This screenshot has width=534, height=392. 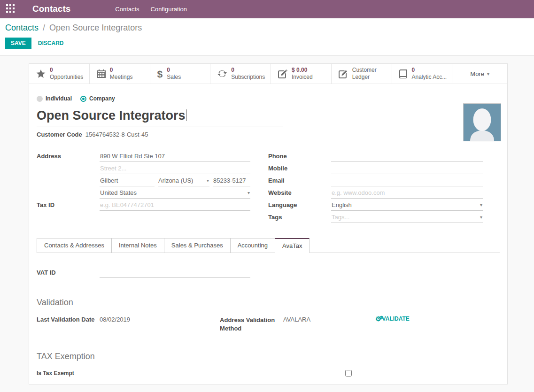 What do you see at coordinates (111, 115) in the screenshot?
I see `record-name: Open Source Integrators` at bounding box center [111, 115].